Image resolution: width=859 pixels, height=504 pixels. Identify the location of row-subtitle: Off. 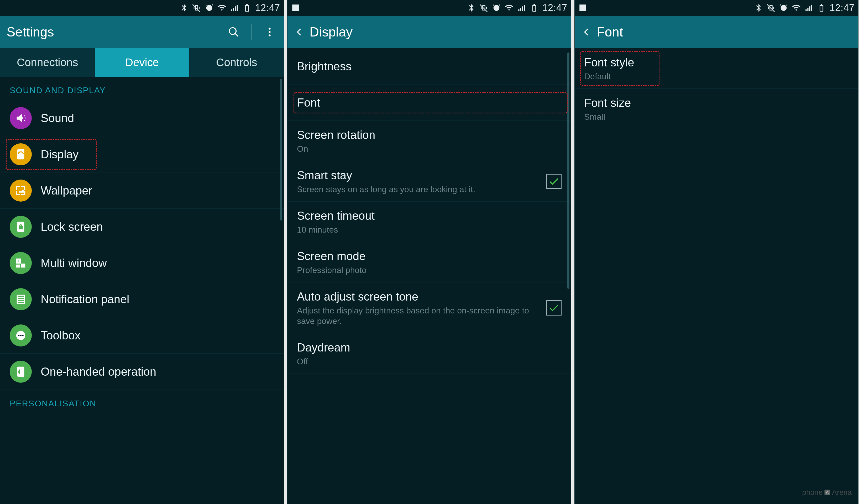
(429, 361).